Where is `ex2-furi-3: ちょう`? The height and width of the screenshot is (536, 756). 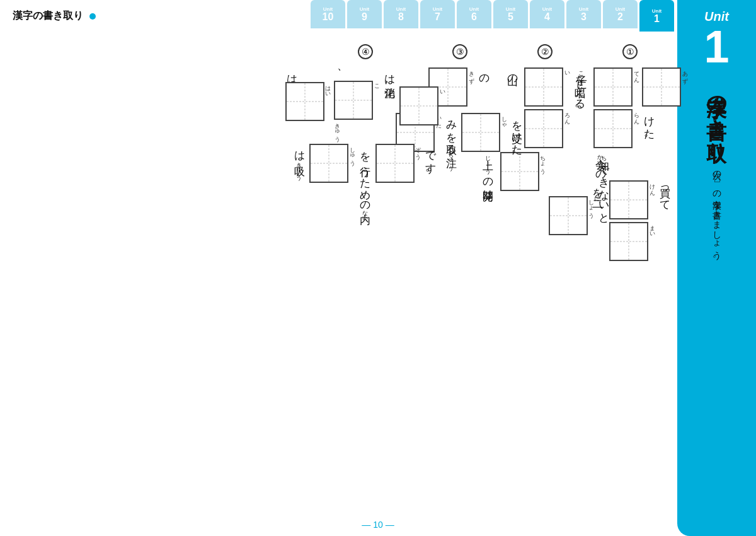 ex2-furi-3: ちょう is located at coordinates (543, 161).